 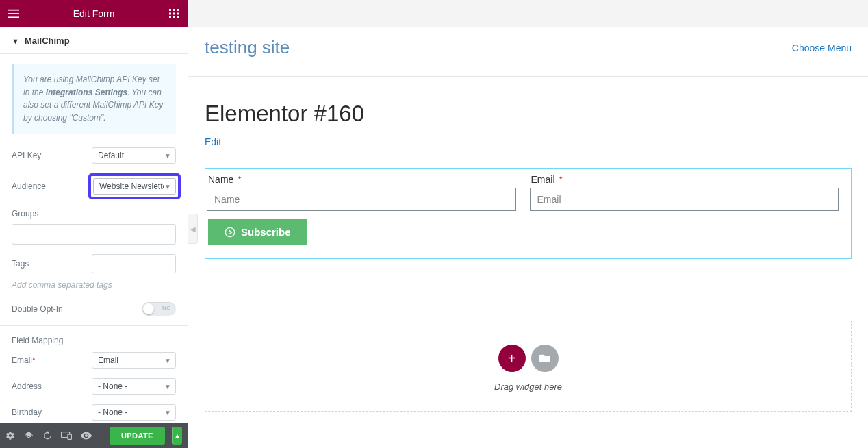 I want to click on page-title: Elementor #160, so click(x=528, y=114).